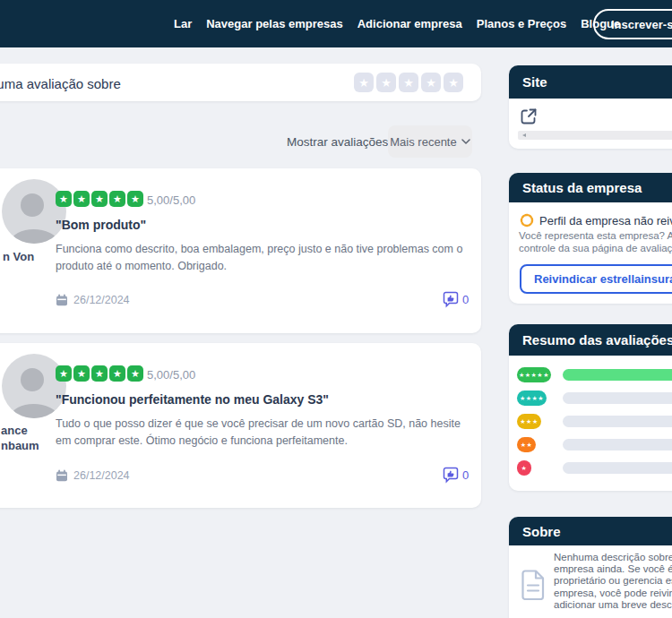 This screenshot has height=618, width=672. Describe the element at coordinates (590, 531) in the screenshot. I see `about-card-header: Sobre` at that location.